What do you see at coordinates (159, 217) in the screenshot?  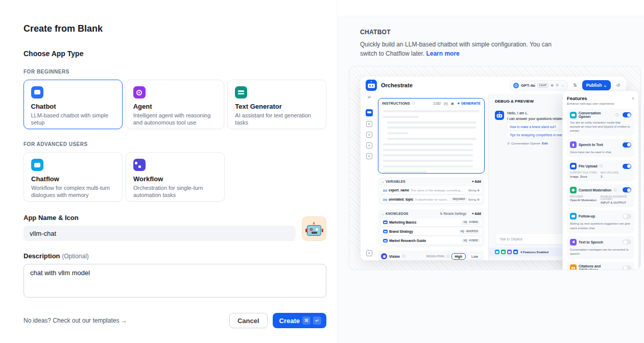 I see `app-name-label: App Name & Icon` at bounding box center [159, 217].